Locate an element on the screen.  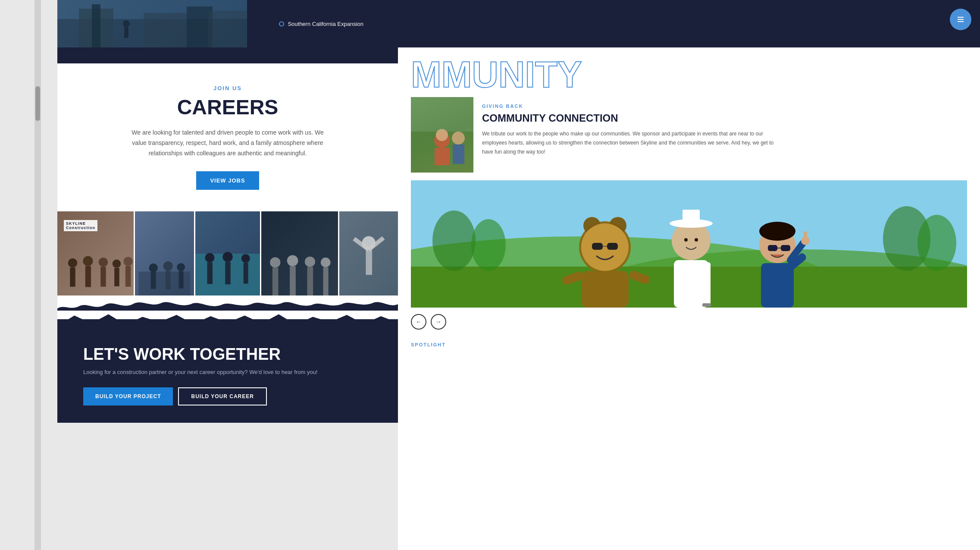
header-image is located at coordinates (152, 24).